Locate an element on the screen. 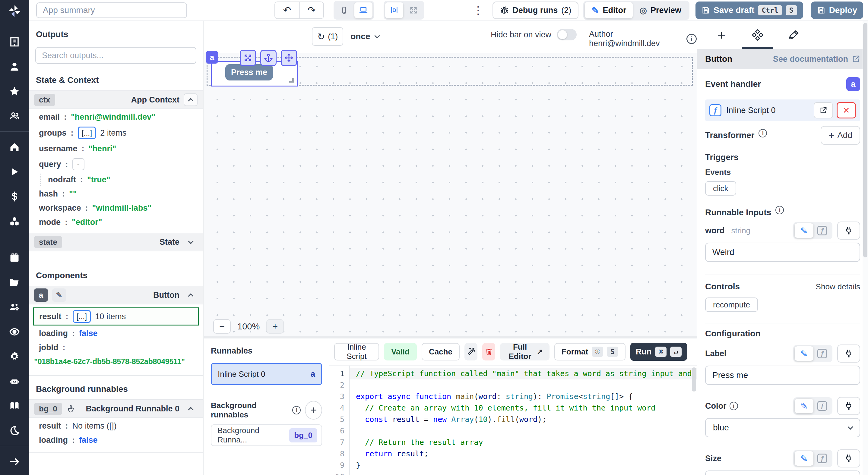 The width and height of the screenshot is (868, 475). runnable-item-selected: Inline Script 0 a is located at coordinates (267, 374).